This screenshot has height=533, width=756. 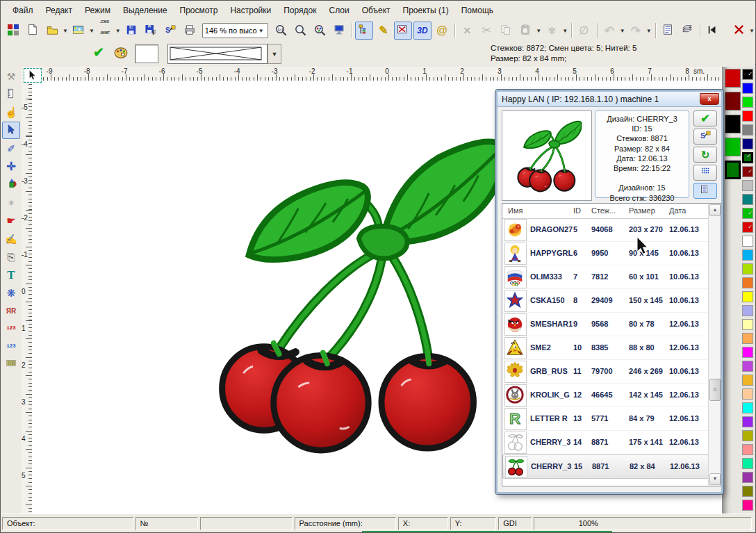 I want to click on table-scrollbar: ▲ ▼, so click(x=714, y=345).